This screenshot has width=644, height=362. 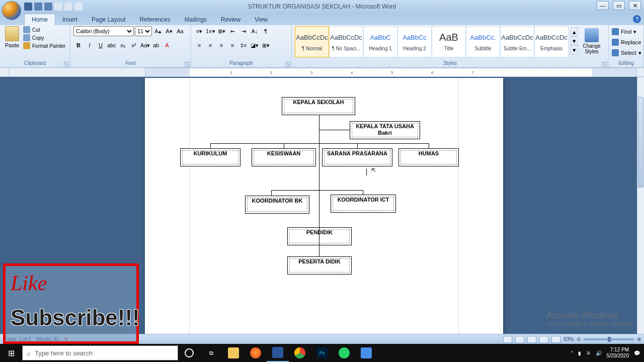 What do you see at coordinates (40, 19) in the screenshot?
I see `tab-home: Home` at bounding box center [40, 19].